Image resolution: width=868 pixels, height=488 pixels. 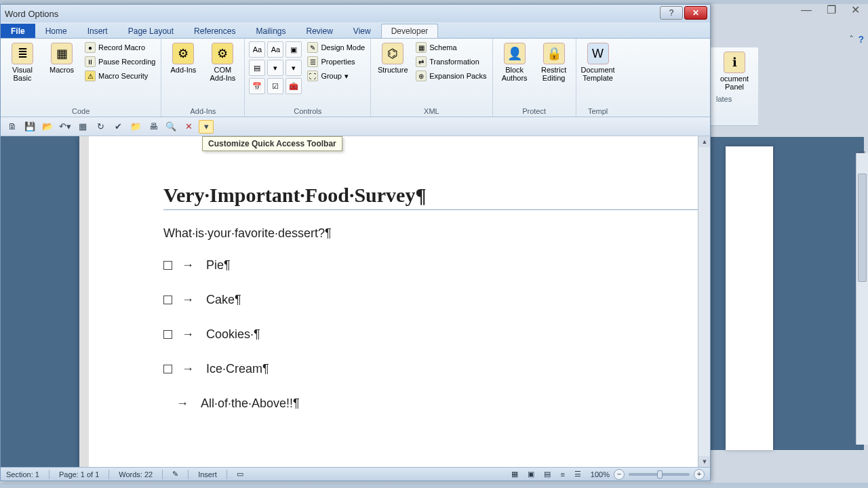 What do you see at coordinates (214, 31) in the screenshot?
I see `tab-references: References` at bounding box center [214, 31].